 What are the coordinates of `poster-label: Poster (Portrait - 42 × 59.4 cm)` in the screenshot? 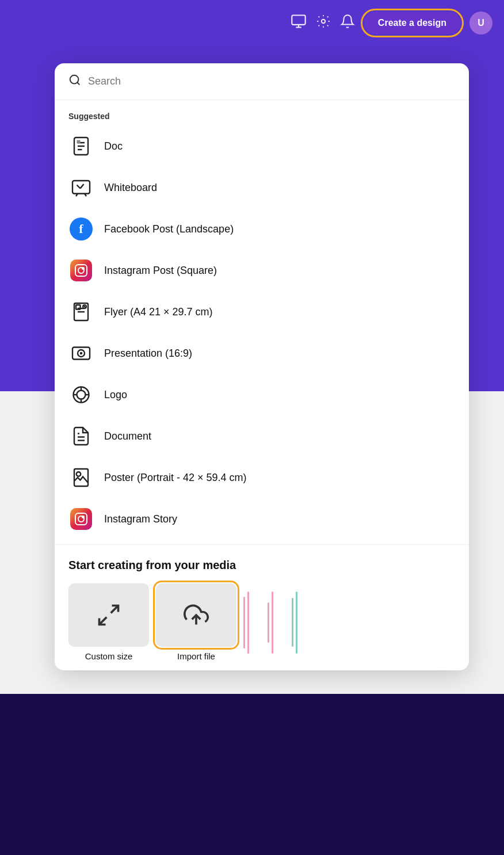 It's located at (175, 478).